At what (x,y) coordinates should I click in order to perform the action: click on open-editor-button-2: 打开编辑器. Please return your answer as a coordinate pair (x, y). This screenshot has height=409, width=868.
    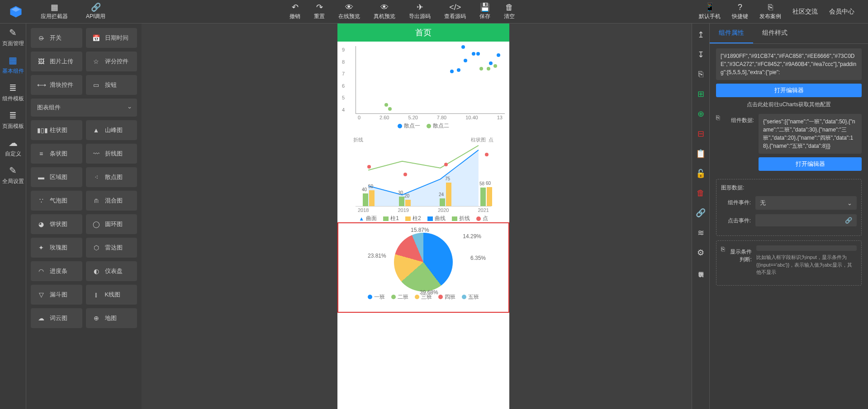
    Looking at the image, I should click on (810, 164).